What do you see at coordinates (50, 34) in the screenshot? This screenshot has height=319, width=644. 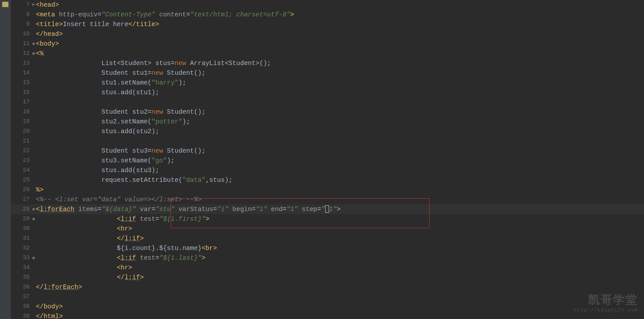 I see `line-content: </head>` at bounding box center [50, 34].